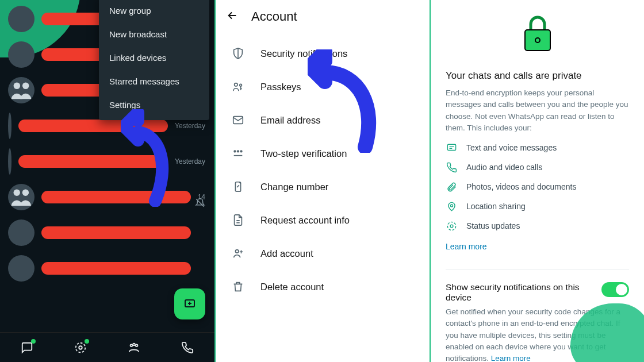  What do you see at coordinates (154, 82) in the screenshot?
I see `menu-item-starred-messages: Starred messages` at bounding box center [154, 82].